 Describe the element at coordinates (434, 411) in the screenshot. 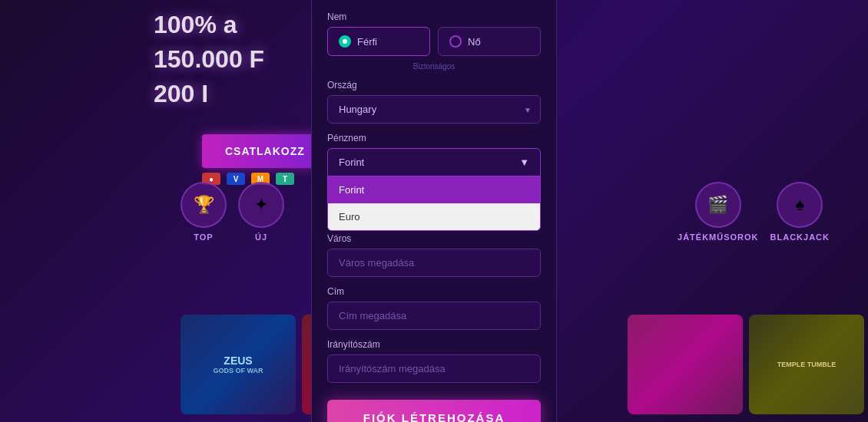

I see `create-account-button: FIÓK LÉTREHOZÁSA` at that location.